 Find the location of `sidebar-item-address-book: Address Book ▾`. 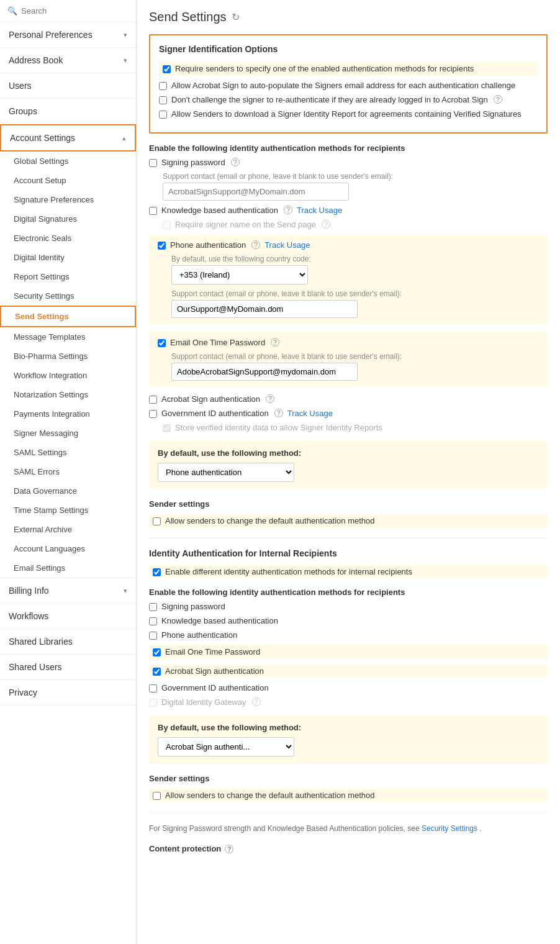

sidebar-item-address-book: Address Book ▾ is located at coordinates (68, 60).